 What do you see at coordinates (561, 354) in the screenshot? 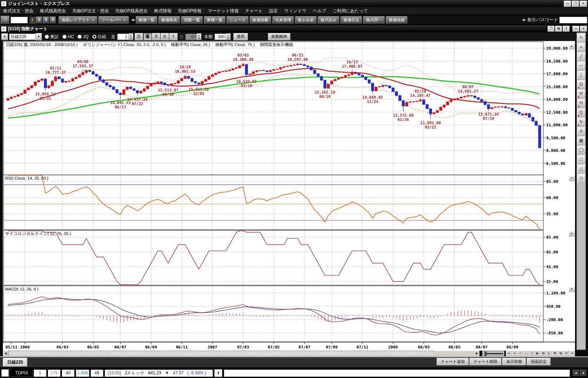
I see `magnify-icon: ⊕` at bounding box center [561, 354].